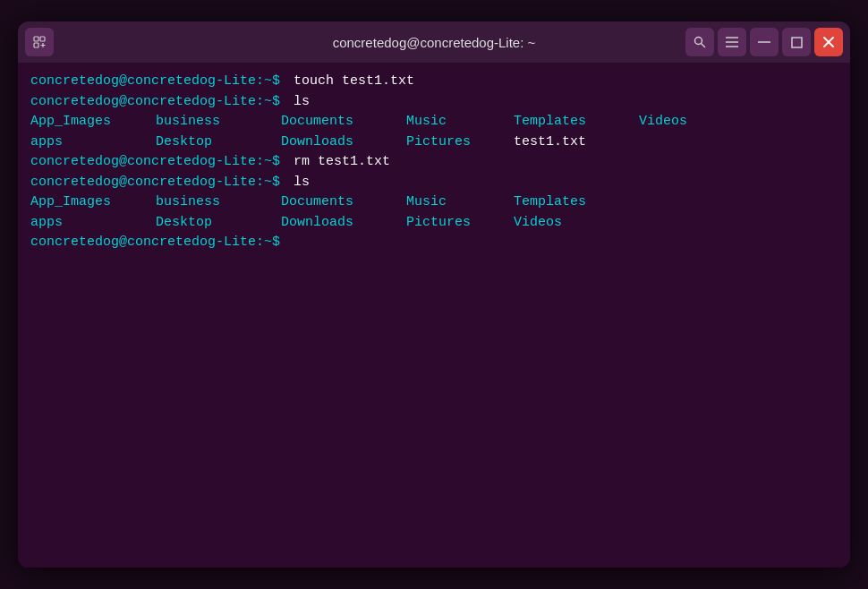  Describe the element at coordinates (434, 224) in the screenshot. I see `ls-row-4: apps Desktop Downloads Pictures Videos` at that location.